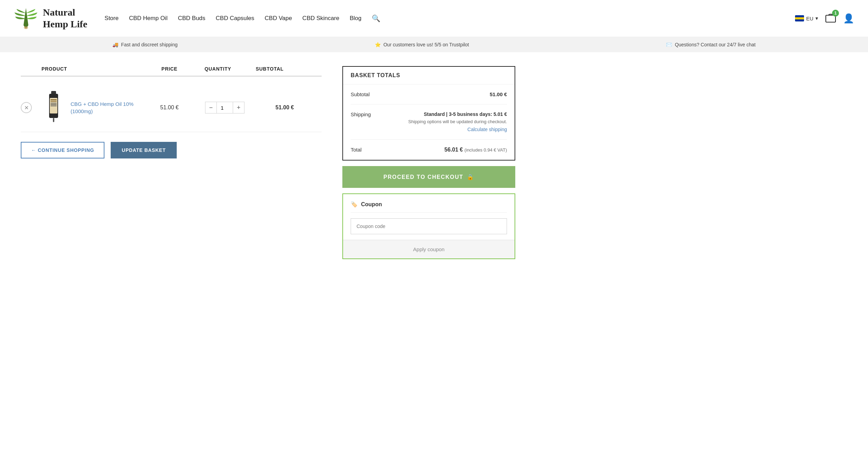 This screenshot has height=474, width=868. What do you see at coordinates (355, 18) in the screenshot?
I see `nav-blog: Blog` at bounding box center [355, 18].